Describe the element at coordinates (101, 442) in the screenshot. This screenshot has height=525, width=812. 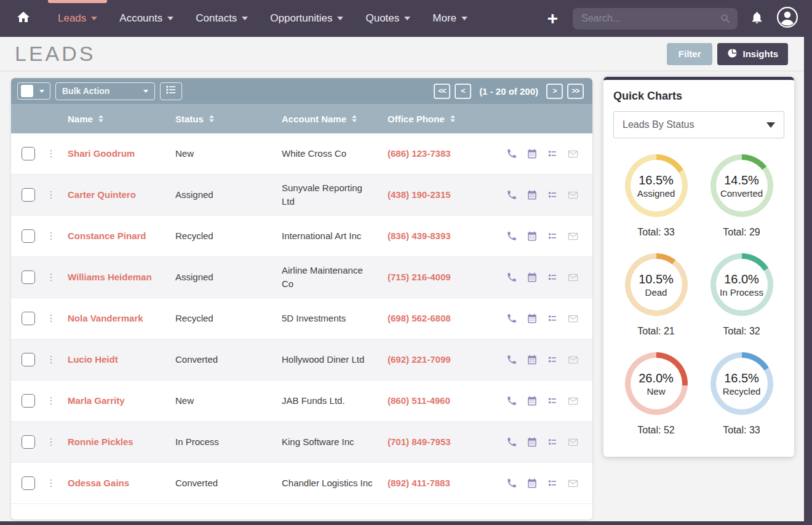
I see `lead-name-link: Ronnie Pickles` at that location.